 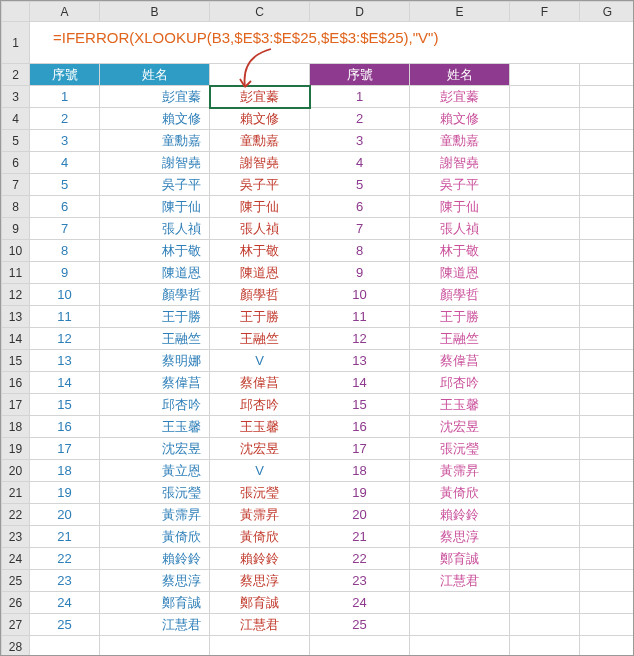 What do you see at coordinates (65, 581) in the screenshot?
I see `cell: 23` at bounding box center [65, 581].